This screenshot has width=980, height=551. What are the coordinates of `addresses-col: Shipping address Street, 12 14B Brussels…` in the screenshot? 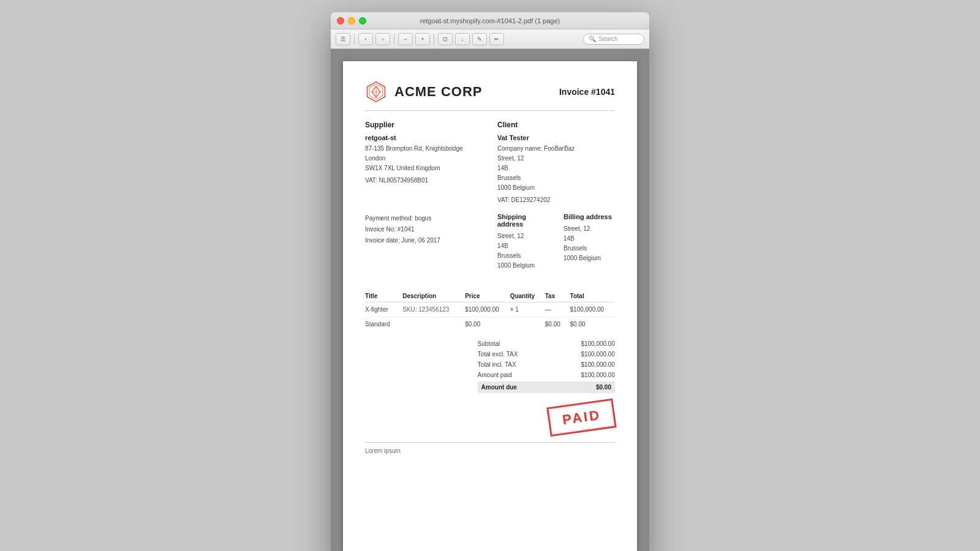 It's located at (556, 247).